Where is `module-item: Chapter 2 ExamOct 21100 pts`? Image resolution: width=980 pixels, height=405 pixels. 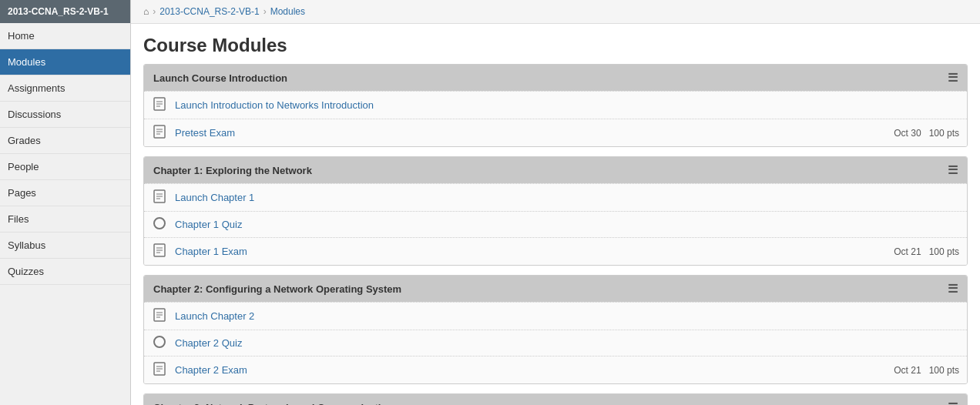 module-item: Chapter 2 ExamOct 21100 pts is located at coordinates (555, 370).